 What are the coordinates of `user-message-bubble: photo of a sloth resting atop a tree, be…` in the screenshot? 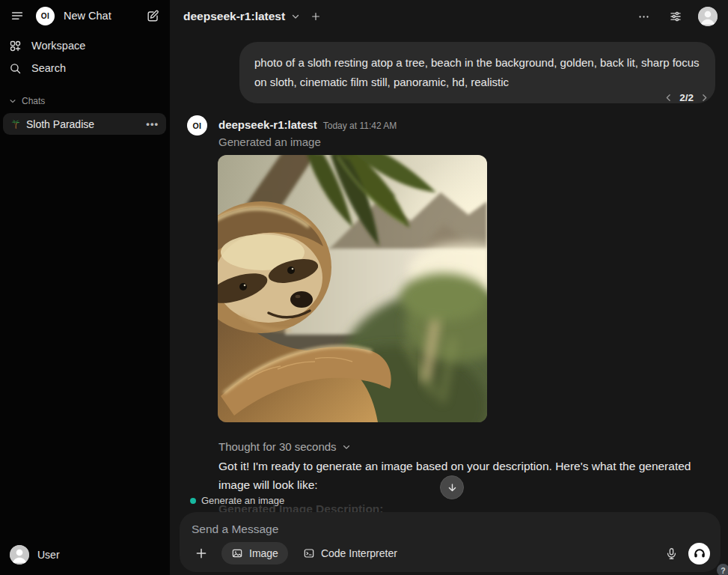 It's located at (477, 73).